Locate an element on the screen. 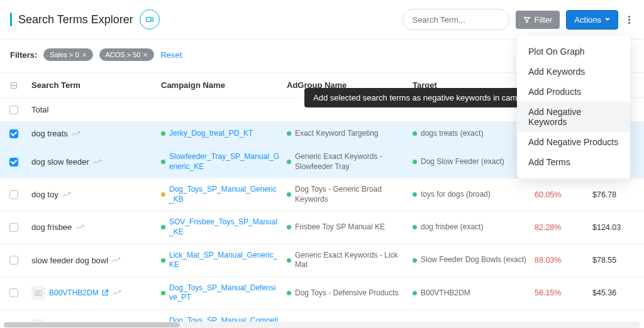 The image size is (644, 328). actions-menu-item: Add Negative Products is located at coordinates (574, 142).